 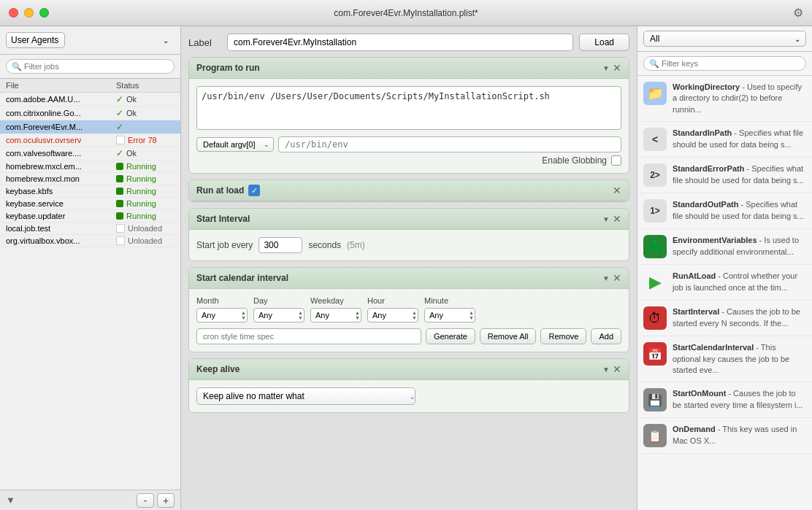 What do you see at coordinates (44, 13) in the screenshot?
I see `maximize-button` at bounding box center [44, 13].